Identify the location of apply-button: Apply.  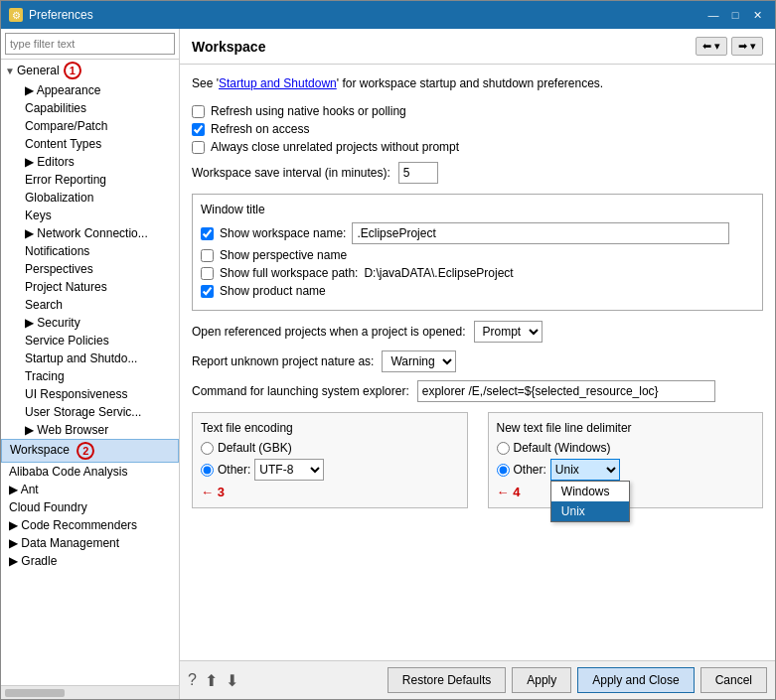
(542, 680).